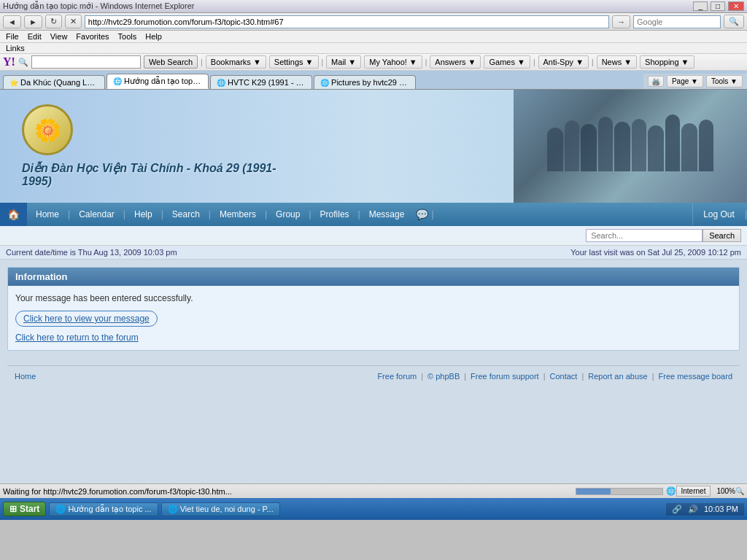 The width and height of the screenshot is (747, 560). I want to click on last-visit: Your last visit was on Sat Jul 25, 2009 …, so click(656, 252).